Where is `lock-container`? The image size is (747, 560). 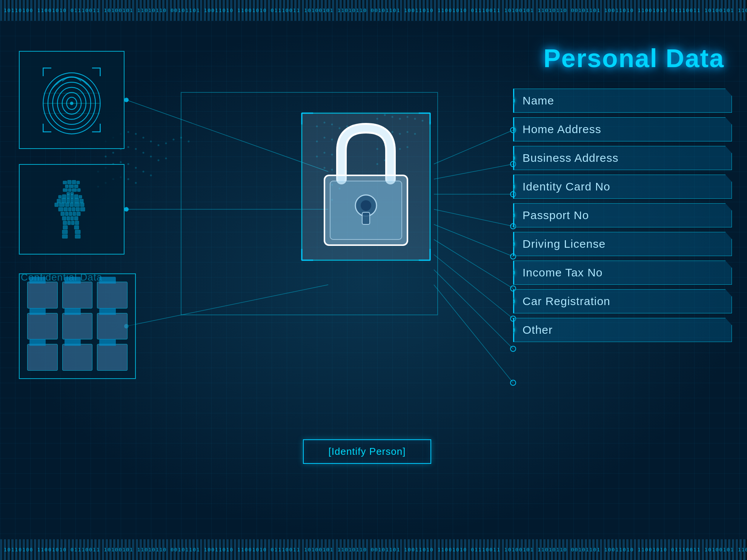 lock-container is located at coordinates (366, 187).